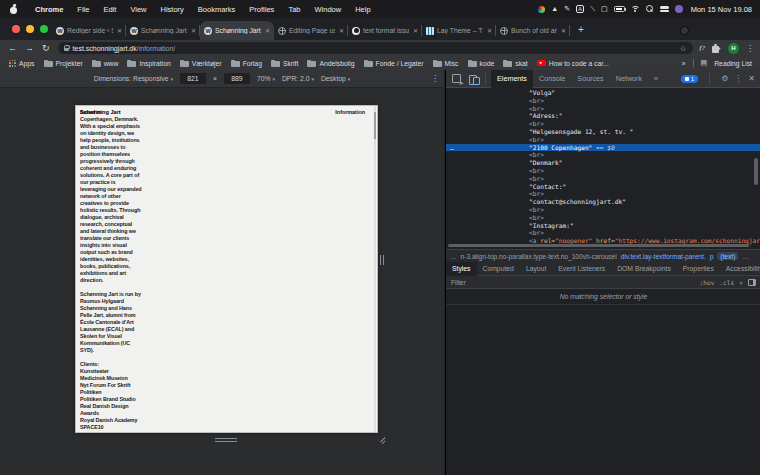  I want to click on dom-text-node: "Instagram:", so click(603, 226).